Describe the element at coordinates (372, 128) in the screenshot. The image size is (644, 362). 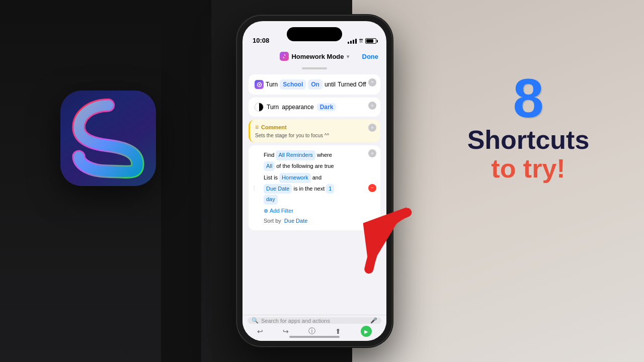
I see `close-comment-button: ×` at that location.